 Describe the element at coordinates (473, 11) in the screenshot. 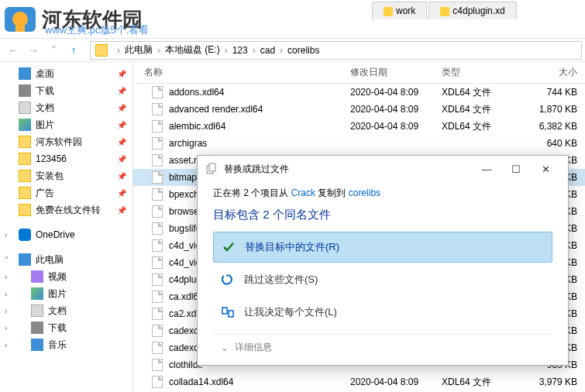

I see `tab-plugin: c4dplugin.xd` at that location.